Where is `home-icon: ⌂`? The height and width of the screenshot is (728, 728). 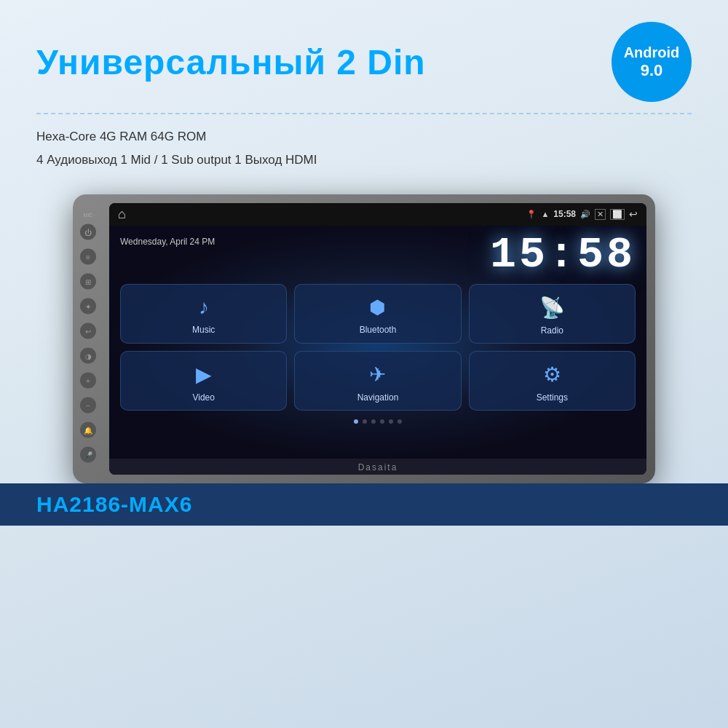
home-icon: ⌂ is located at coordinates (122, 214).